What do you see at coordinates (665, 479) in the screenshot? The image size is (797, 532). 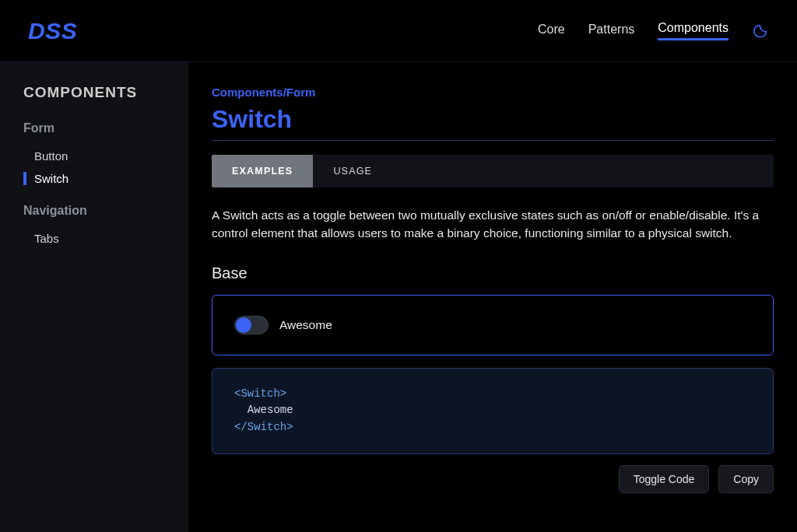 I see `toggle-code-button: Toggle Code` at bounding box center [665, 479].